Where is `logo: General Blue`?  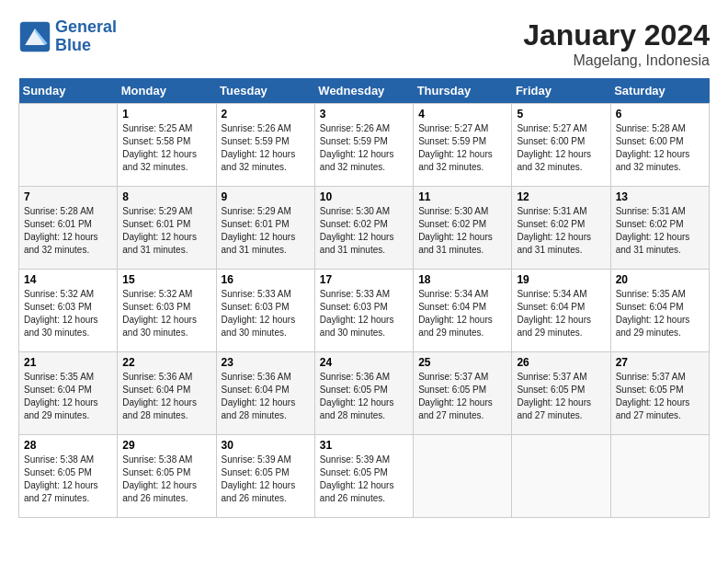 logo: General Blue is located at coordinates (68, 37).